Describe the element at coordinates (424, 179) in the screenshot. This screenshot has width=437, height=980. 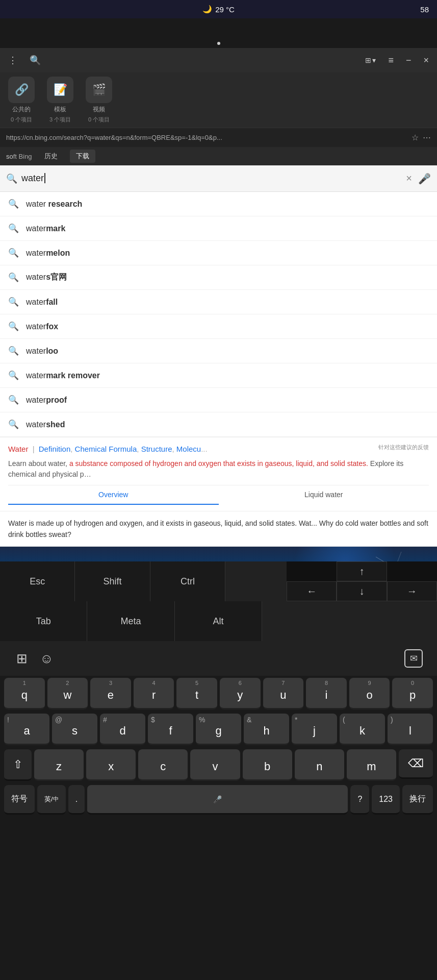
I see `mic-icon: 🎤` at that location.